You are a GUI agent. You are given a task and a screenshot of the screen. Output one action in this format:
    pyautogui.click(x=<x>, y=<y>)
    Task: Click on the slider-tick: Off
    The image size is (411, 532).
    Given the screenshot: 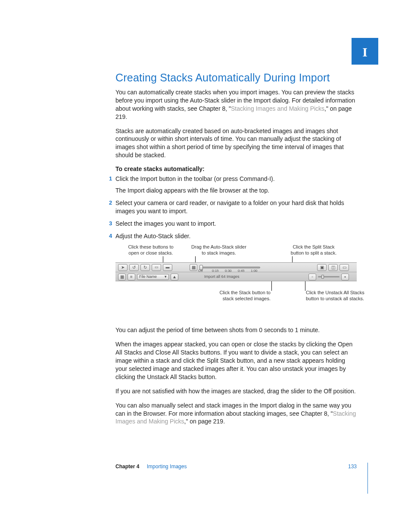 What is the action you would take?
    pyautogui.click(x=201, y=271)
    